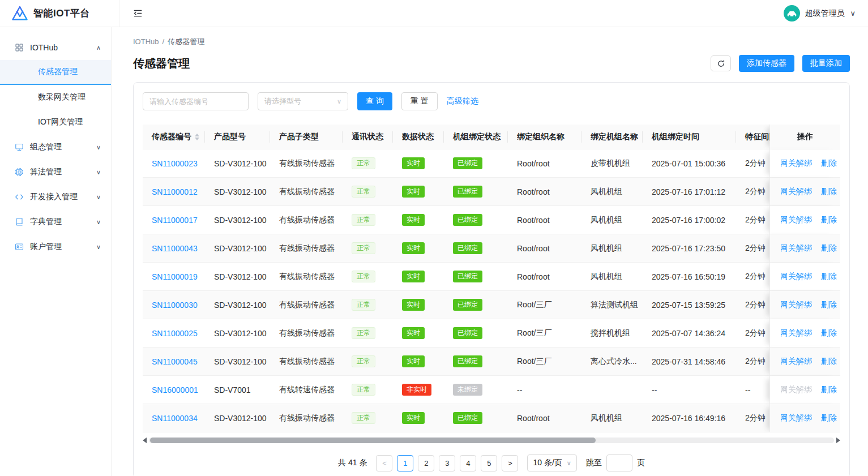 The height and width of the screenshot is (476, 868). Describe the element at coordinates (174, 137) in the screenshot. I see `column-header-sensor-id: 传感器编号` at that location.